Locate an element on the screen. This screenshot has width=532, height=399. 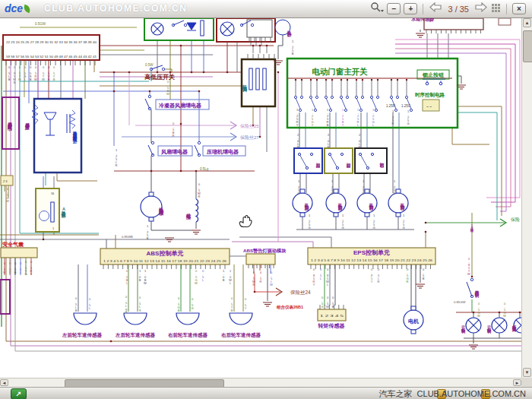
zoom-in-button: + is located at coordinates (410, 9).